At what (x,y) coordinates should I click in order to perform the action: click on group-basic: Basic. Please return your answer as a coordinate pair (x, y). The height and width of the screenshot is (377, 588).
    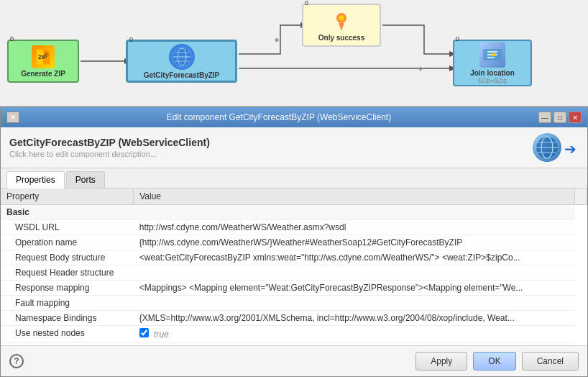
    Looking at the image, I should click on (288, 213).